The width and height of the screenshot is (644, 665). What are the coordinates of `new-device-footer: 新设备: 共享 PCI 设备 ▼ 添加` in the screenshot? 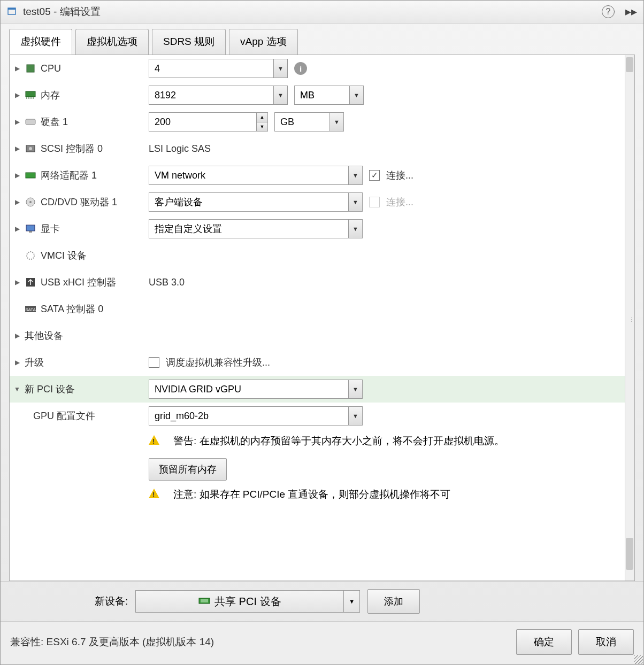 It's located at (322, 601).